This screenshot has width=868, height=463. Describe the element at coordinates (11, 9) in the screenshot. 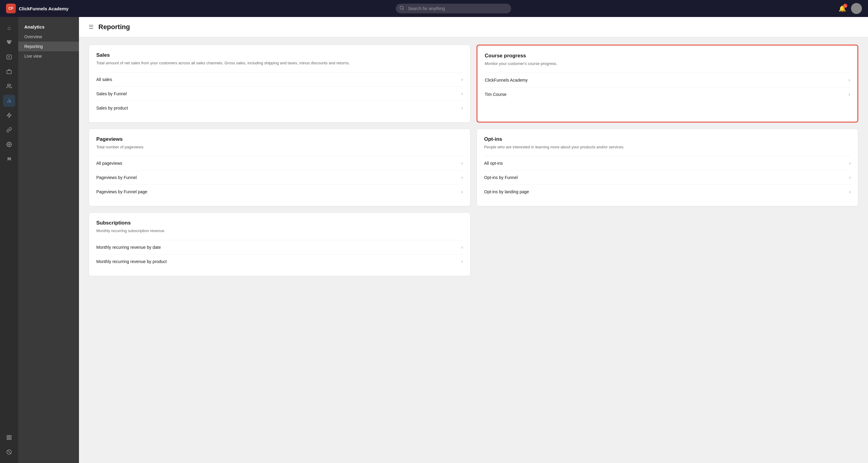

I see `logo-icon: CF` at that location.